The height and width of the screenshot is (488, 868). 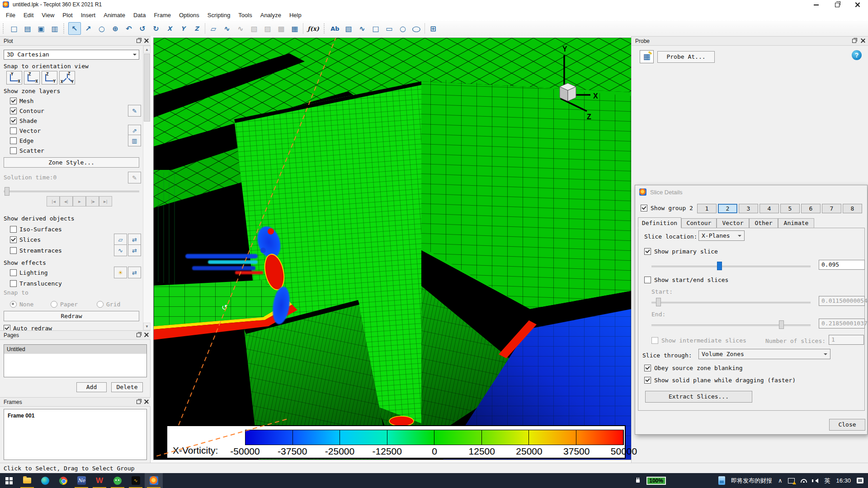 What do you see at coordinates (14, 101) in the screenshot?
I see `mesh-checkbox` at bounding box center [14, 101].